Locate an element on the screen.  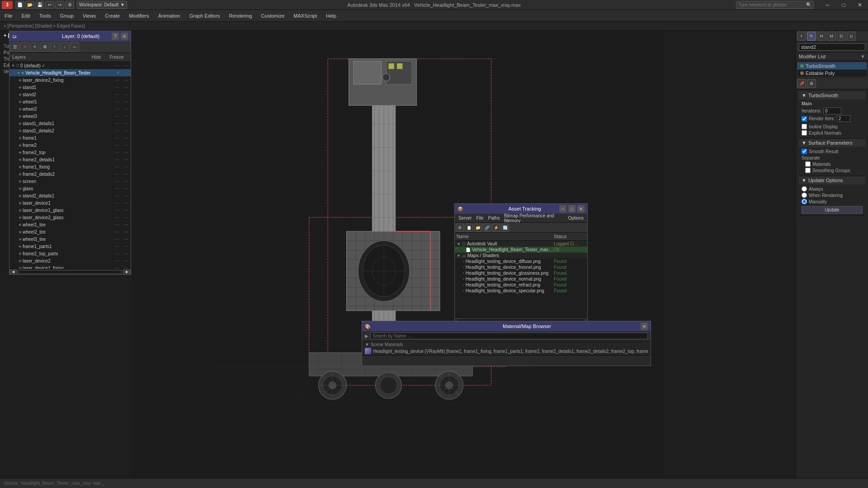
layer-item-wheel3t: ◈ wheel3_tire — — is located at coordinates (70, 239).